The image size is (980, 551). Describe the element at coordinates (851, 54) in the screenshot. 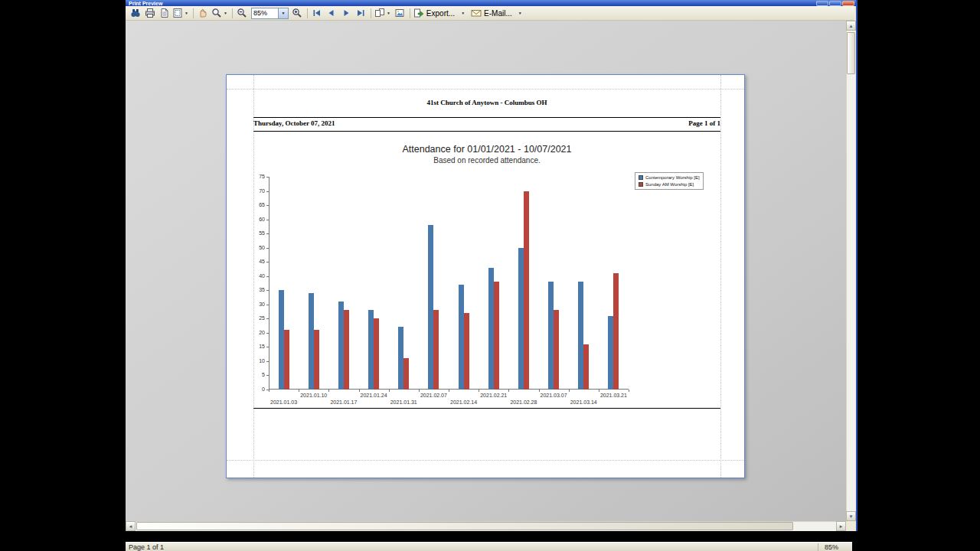

I see `vertical-scroll-thumb` at that location.